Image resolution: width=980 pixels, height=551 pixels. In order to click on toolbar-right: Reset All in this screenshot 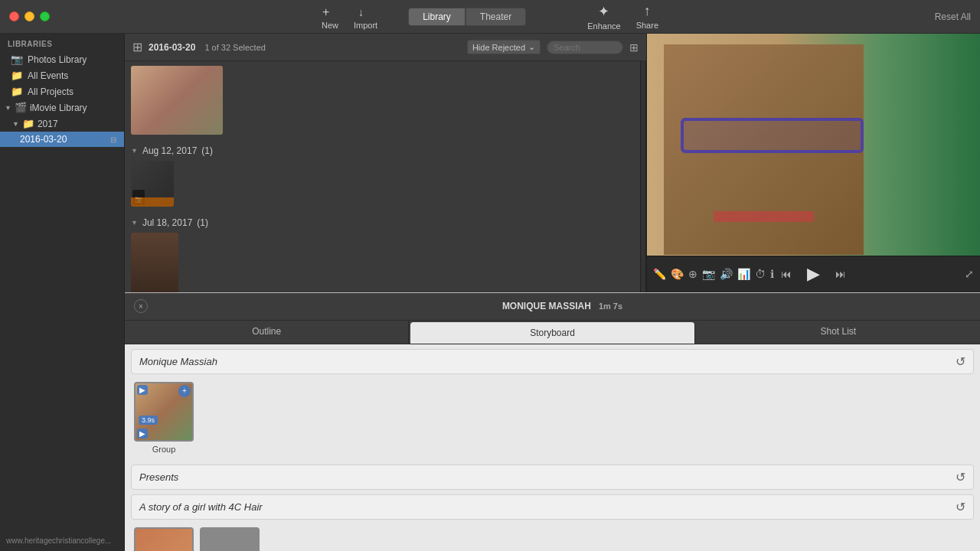, I will do `click(952, 17)`.